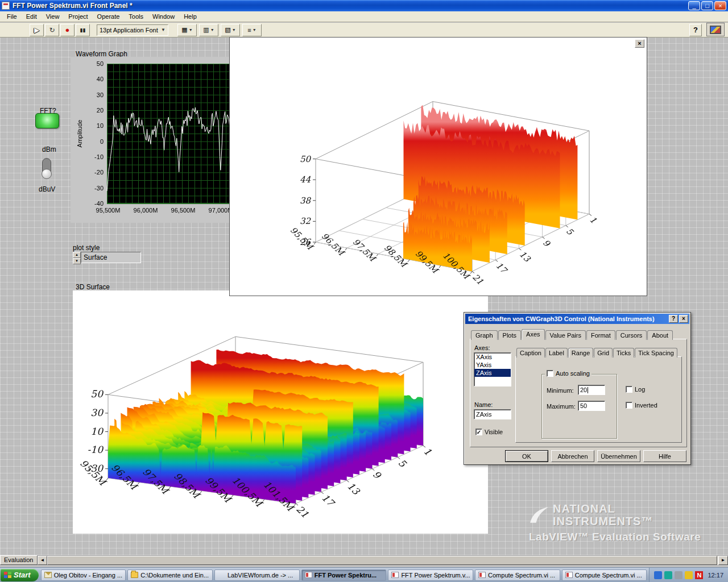  What do you see at coordinates (493, 365) in the screenshot?
I see `axes-list-item: YAxis` at bounding box center [493, 365].